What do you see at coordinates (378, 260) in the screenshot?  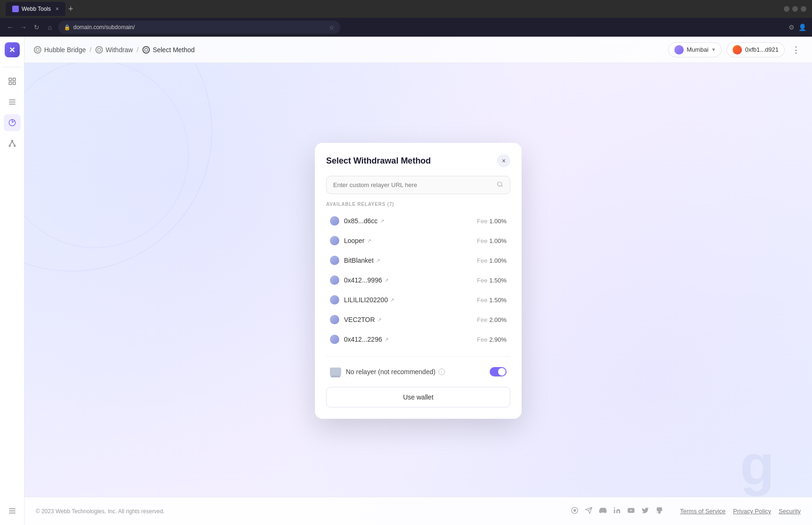 I see `external-link-icon-2: ↗` at bounding box center [378, 260].